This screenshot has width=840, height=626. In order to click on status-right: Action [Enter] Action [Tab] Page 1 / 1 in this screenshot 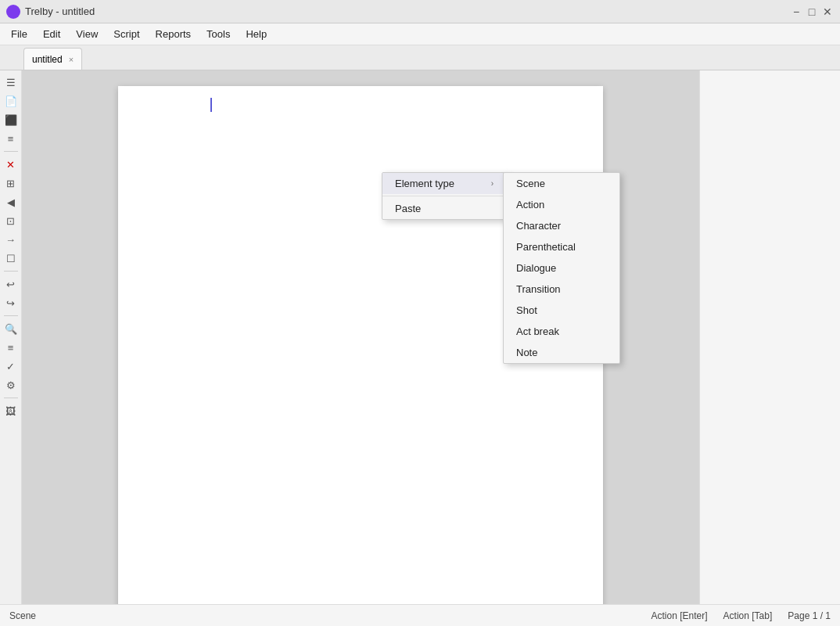, I will do `click(741, 616)`.